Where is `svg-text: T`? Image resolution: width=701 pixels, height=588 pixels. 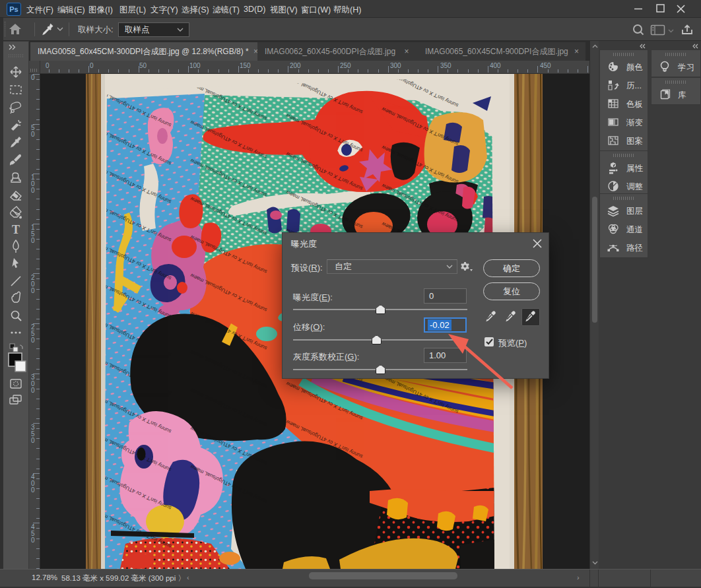
svg-text: T is located at coordinates (16, 230).